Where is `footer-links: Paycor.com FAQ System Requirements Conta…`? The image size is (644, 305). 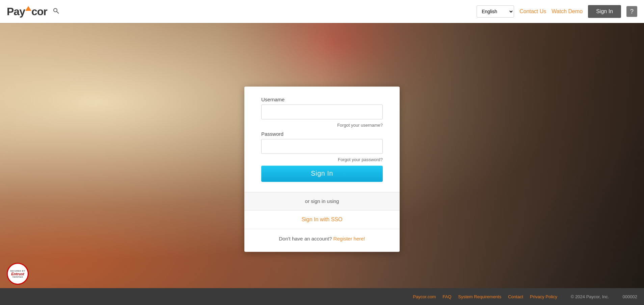 footer-links: Paycor.com FAQ System Requirements Conta… is located at coordinates (525, 297).